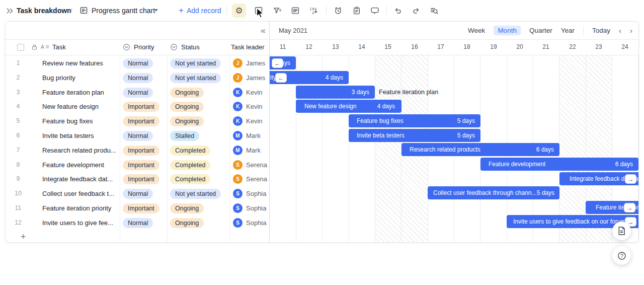 The image size is (644, 285). Describe the element at coordinates (476, 30) in the screenshot. I see `tab-week: Week` at that location.